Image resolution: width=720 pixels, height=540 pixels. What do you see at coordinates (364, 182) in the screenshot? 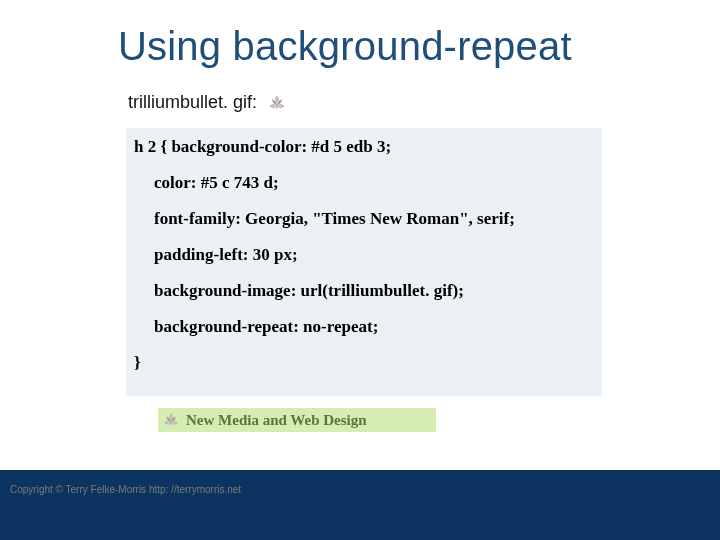
I see `code-line-2: color: #5 c 743 d;` at bounding box center [364, 182].